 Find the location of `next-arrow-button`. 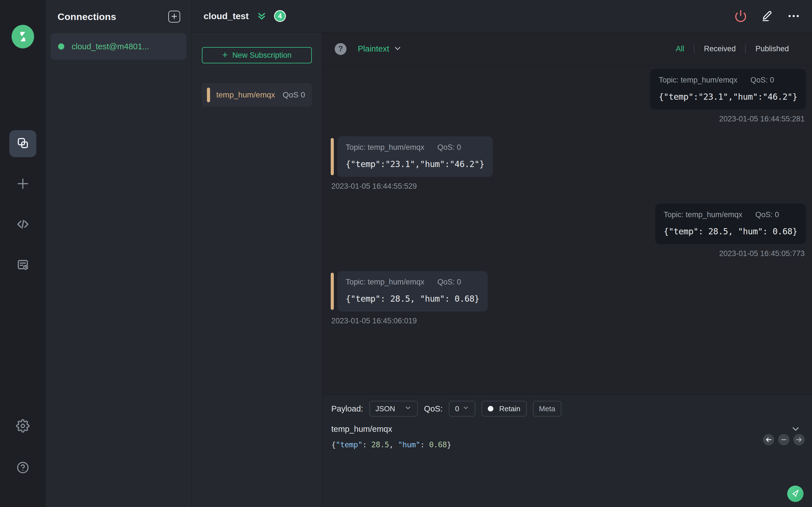

next-arrow-button is located at coordinates (799, 440).